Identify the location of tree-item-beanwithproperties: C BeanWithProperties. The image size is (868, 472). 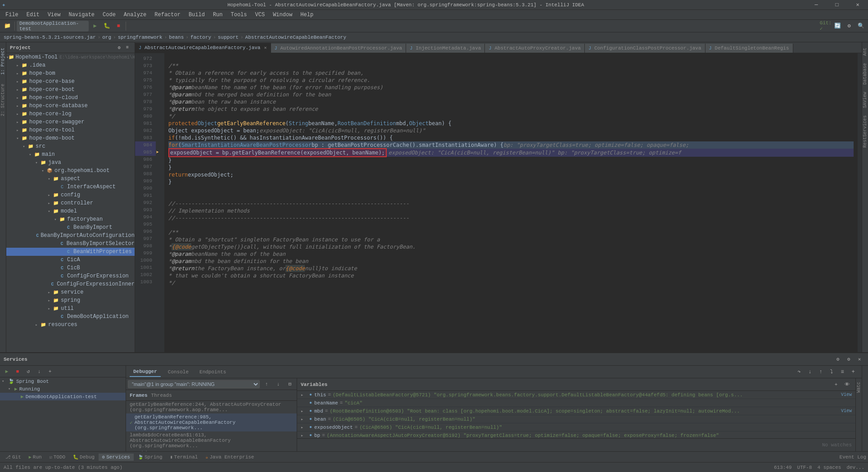
(70, 252).